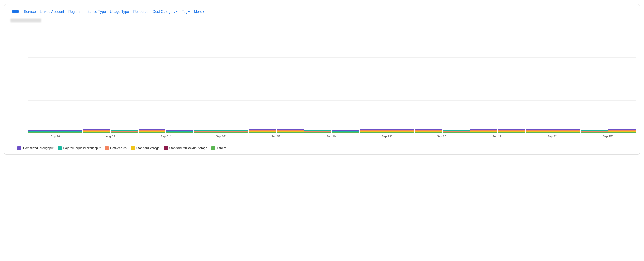  I want to click on filter-btn-region: Region, so click(74, 12).